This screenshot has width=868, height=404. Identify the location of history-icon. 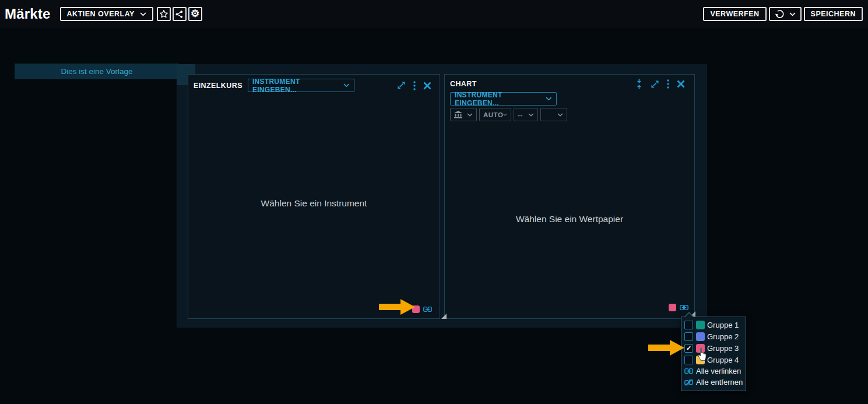
(780, 14).